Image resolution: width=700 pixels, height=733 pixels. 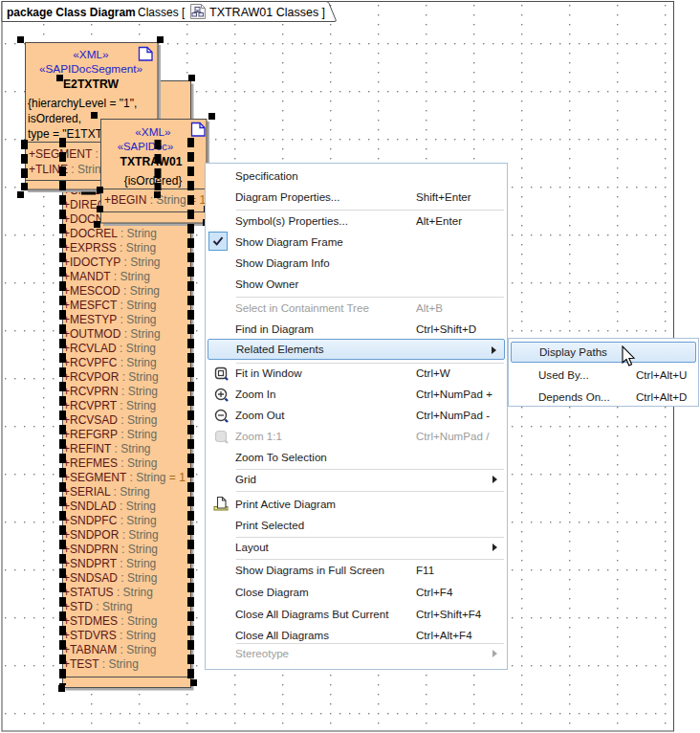 What do you see at coordinates (110, 320) in the screenshot?
I see `svg-text: +MESTYP : String` at bounding box center [110, 320].